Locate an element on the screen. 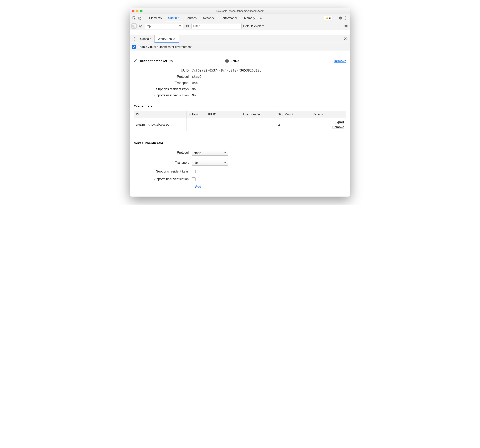 The width and height of the screenshot is (480, 448). transport-label: Transport is located at coordinates (163, 83).